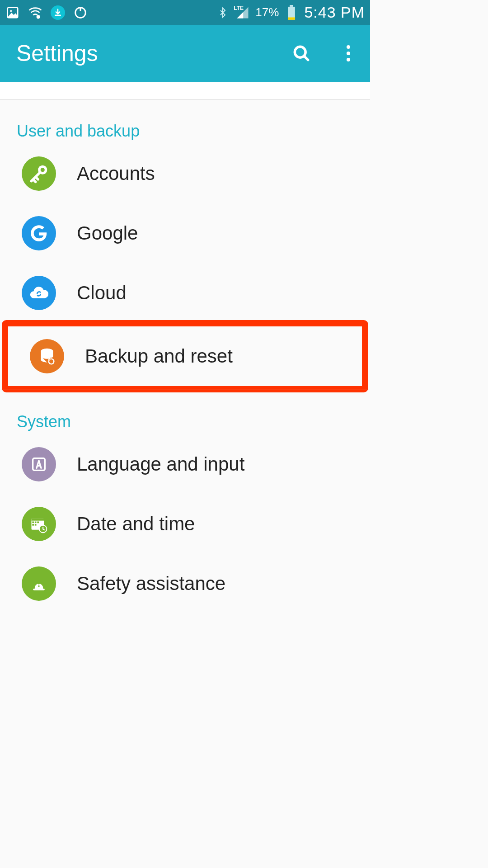 Image resolution: width=488 pixels, height=868 pixels. I want to click on tab-strip-placeholder, so click(185, 90).